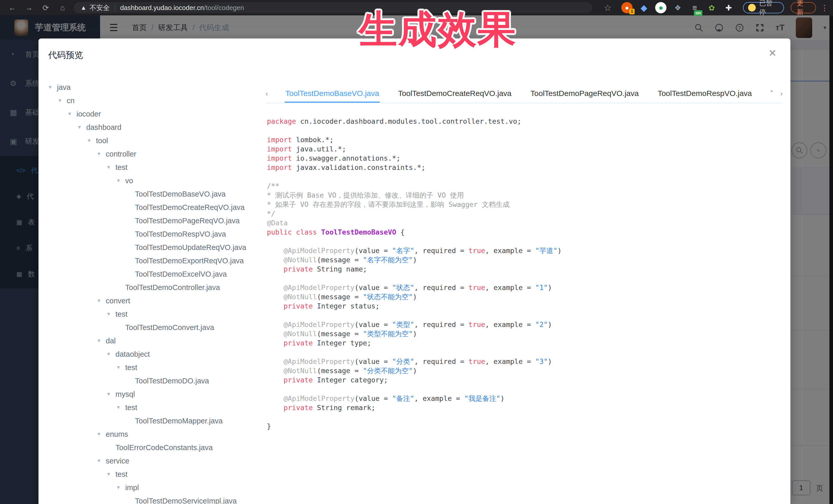  Describe the element at coordinates (153, 499) in the screenshot. I see `tree-node: ToolTestDemoServiceImpl.java` at that location.